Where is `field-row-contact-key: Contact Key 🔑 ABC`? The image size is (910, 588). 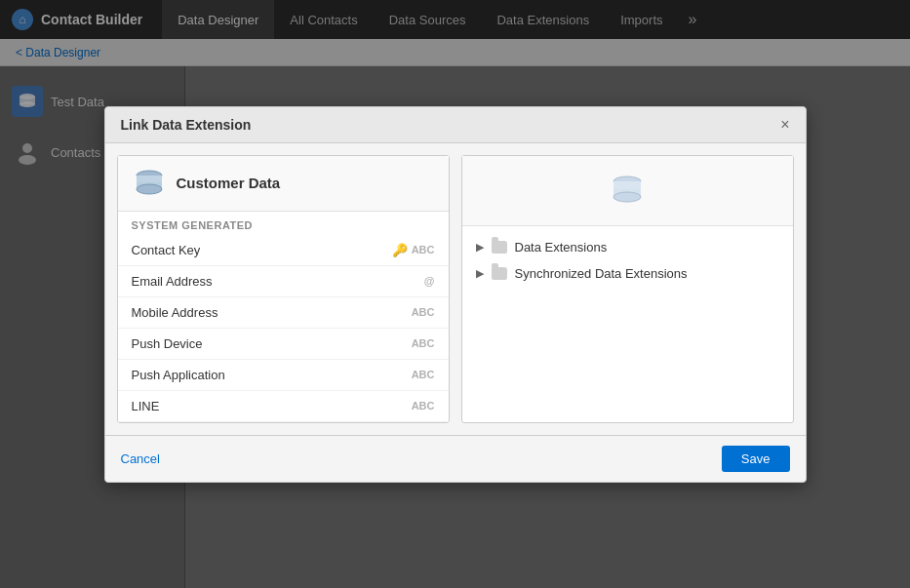 field-row-contact-key: Contact Key 🔑 ABC is located at coordinates (283, 251).